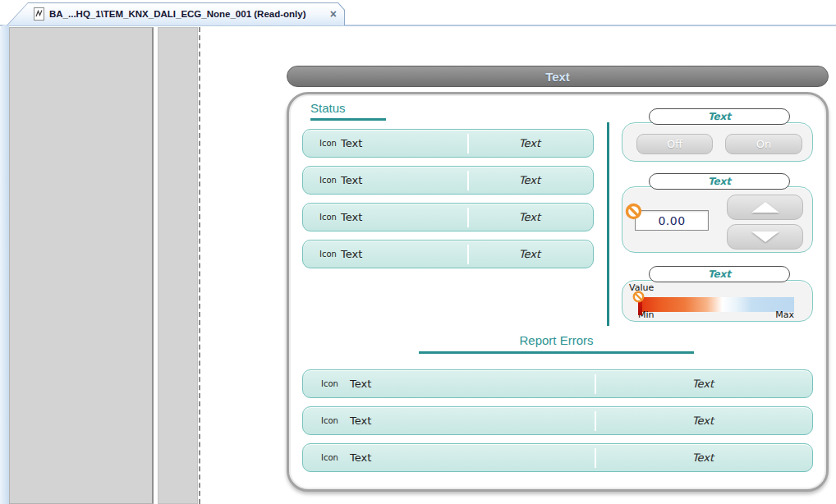  Describe the element at coordinates (719, 181) in the screenshot. I see `spinner-group-caption: Text` at that location.